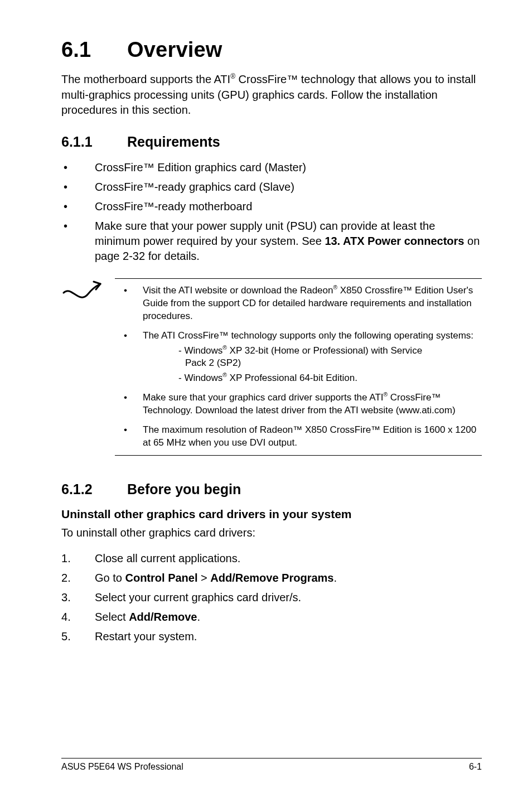  Describe the element at coordinates (146, 636) in the screenshot. I see `step-text: Restart your system.` at that location.